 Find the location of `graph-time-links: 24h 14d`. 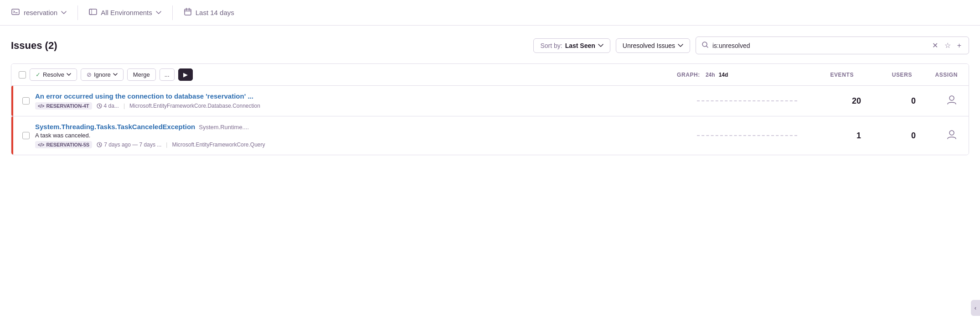

graph-time-links: 24h 14d is located at coordinates (717, 75).